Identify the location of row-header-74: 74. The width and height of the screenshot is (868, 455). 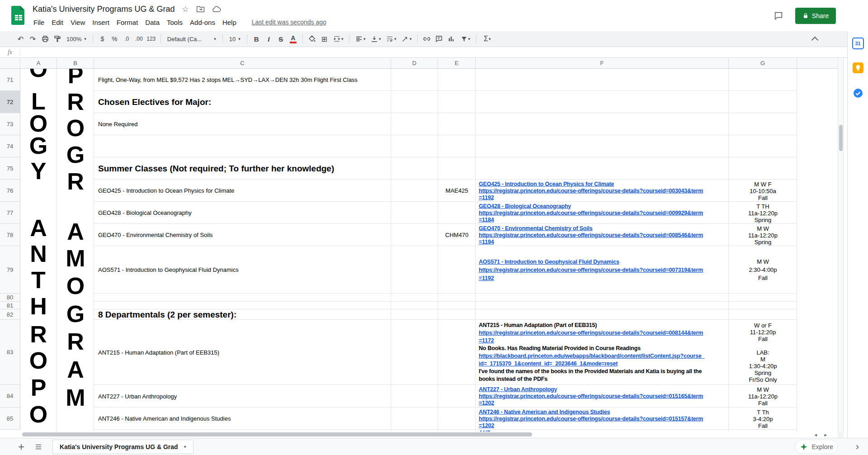
(10, 147).